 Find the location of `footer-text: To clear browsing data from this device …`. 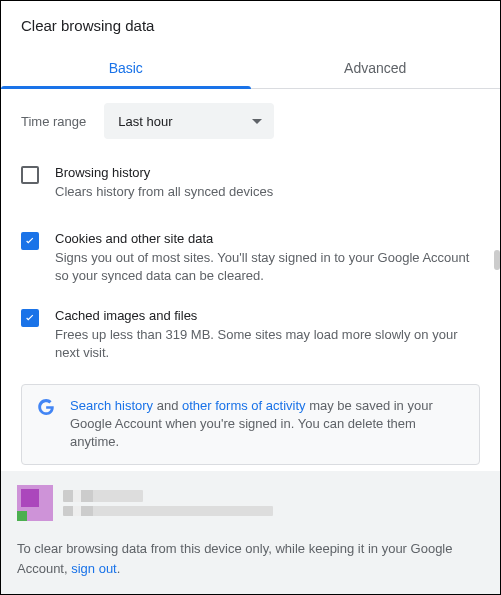

footer-text: To clear browsing data from this device … is located at coordinates (250, 558).